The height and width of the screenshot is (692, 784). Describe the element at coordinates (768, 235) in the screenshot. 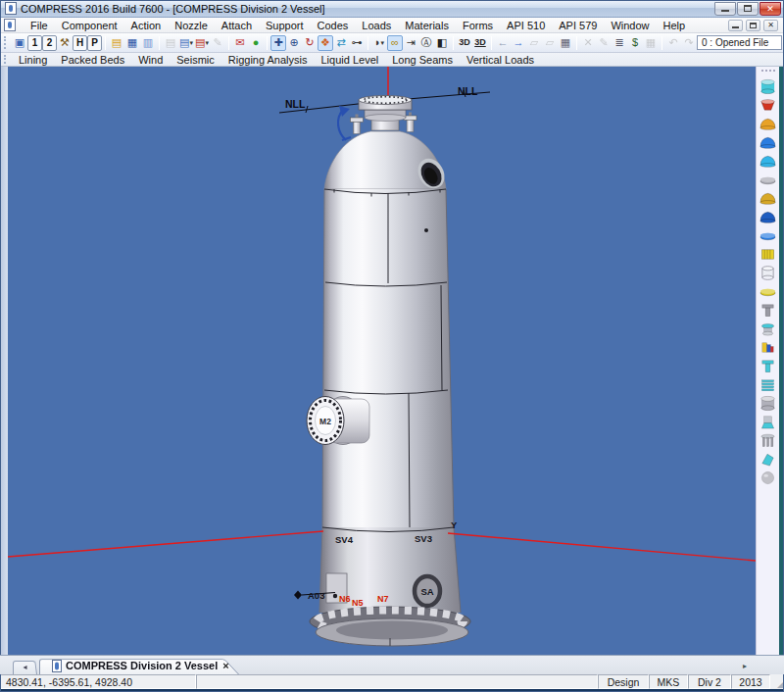

I see `flat-cover-tool-icon` at that location.